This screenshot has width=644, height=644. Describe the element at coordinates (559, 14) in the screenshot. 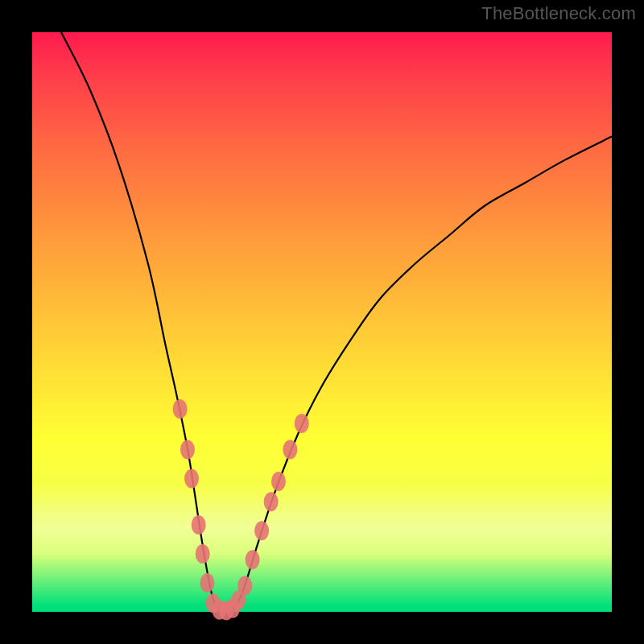

I see `watermark-text: TheBottleneck.com` at that location.